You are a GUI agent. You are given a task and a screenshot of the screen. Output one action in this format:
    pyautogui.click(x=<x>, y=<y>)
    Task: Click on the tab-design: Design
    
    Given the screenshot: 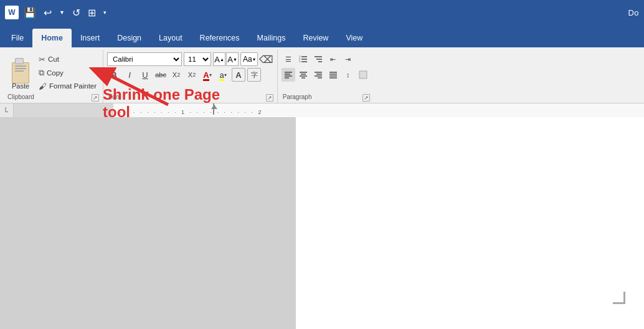 What is the action you would take?
    pyautogui.click(x=130, y=38)
    